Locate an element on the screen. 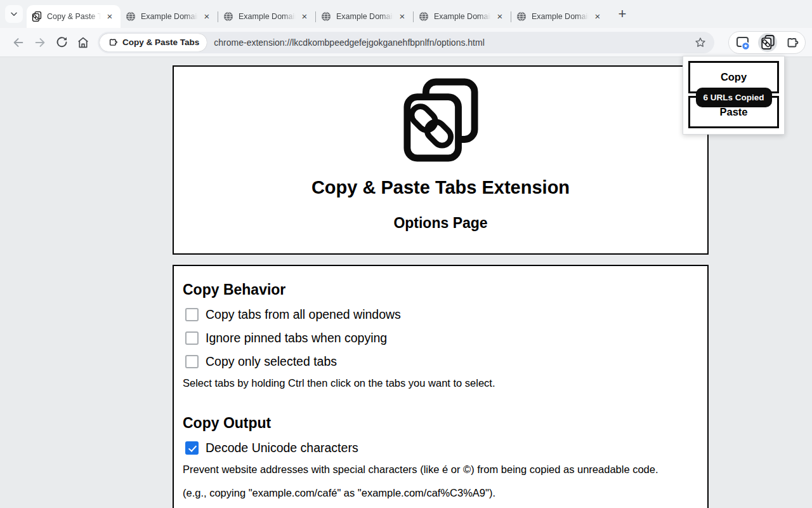  option-label: Copy tabs from all opened windows is located at coordinates (303, 315).